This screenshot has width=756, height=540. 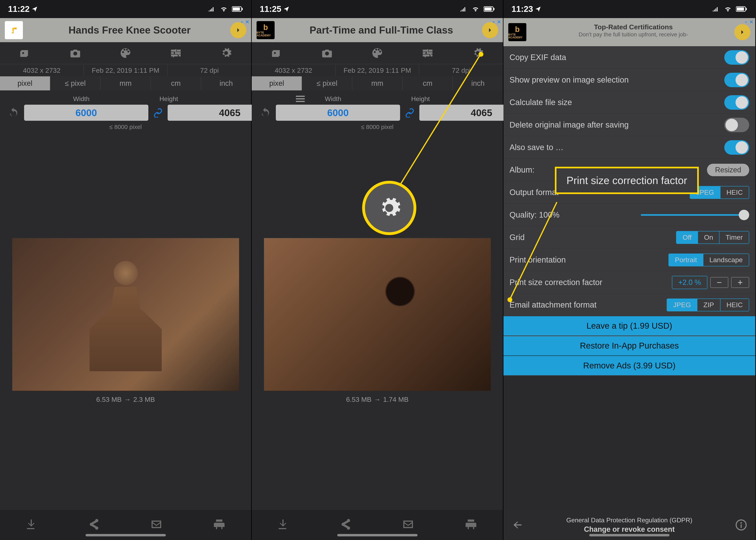 I want to click on ad-banner: bBYTE ACADEMY Top-Rated Certifications D…, so click(x=629, y=32).